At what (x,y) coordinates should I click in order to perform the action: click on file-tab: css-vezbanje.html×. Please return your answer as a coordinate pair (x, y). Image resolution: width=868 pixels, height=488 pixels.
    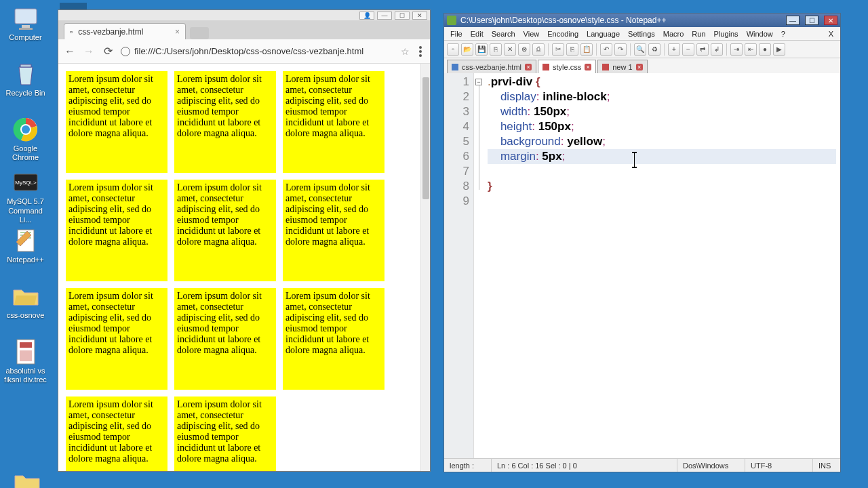
    Looking at the image, I should click on (492, 66).